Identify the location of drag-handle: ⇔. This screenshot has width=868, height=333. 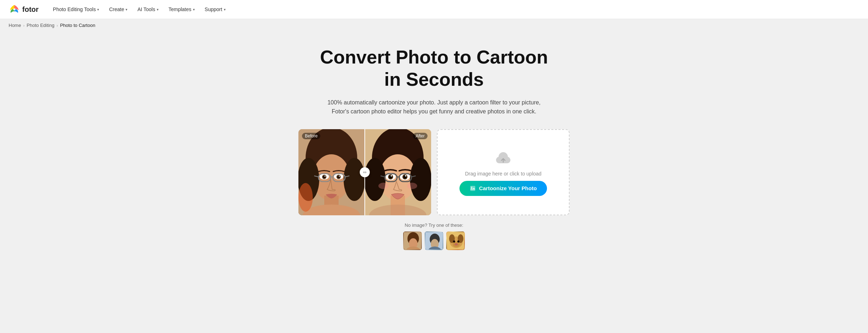
(365, 172).